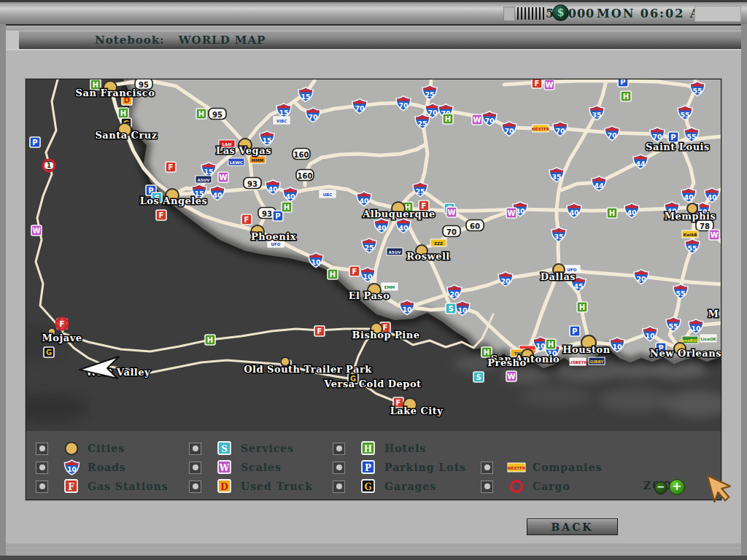 The image size is (747, 560). I want to click on company-logo: NEXTFR, so click(541, 128).